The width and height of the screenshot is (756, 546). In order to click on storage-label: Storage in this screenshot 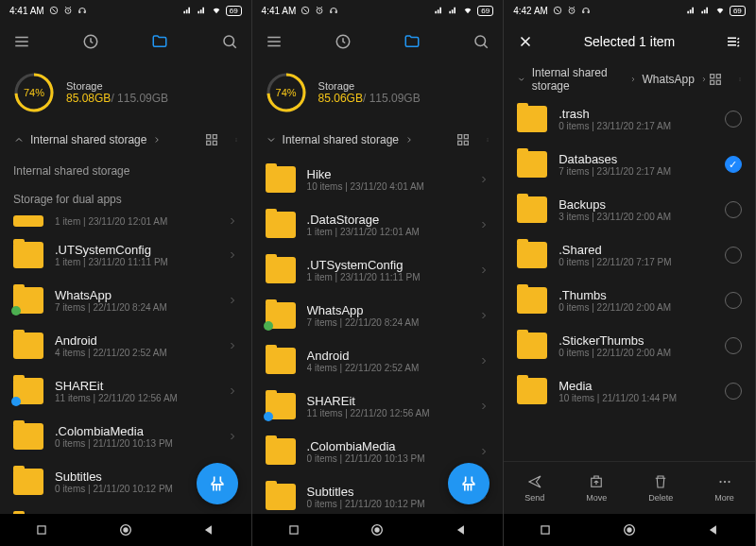, I will do `click(117, 86)`.